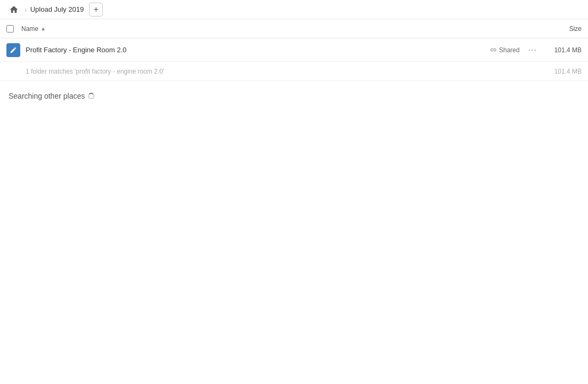 The height and width of the screenshot is (384, 588). Describe the element at coordinates (91, 96) in the screenshot. I see `loading-spinner` at that location.